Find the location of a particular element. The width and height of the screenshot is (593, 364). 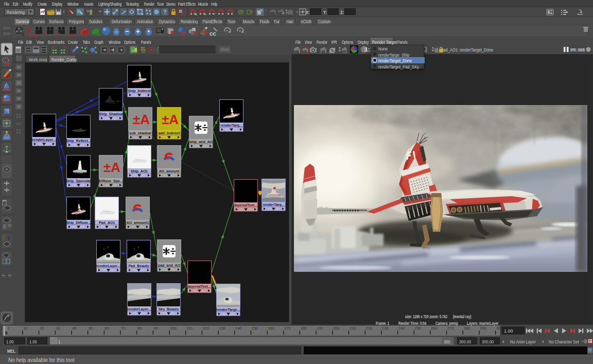

svg-text: 290 is located at coordinates (483, 328).